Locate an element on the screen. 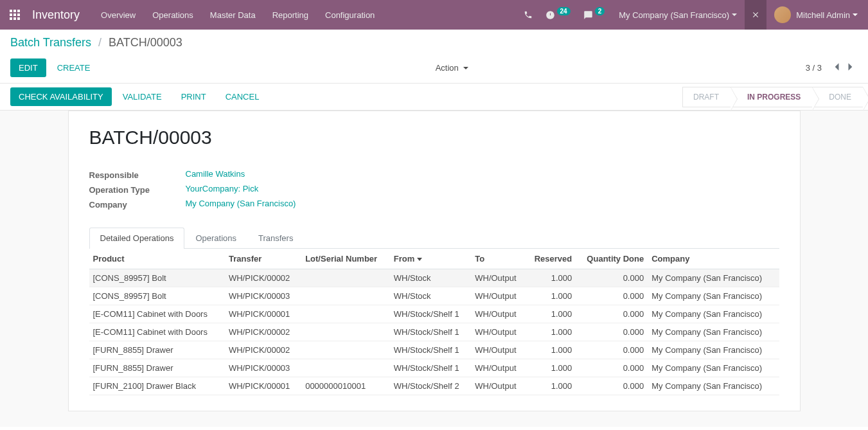 This screenshot has height=430, width=868. th-lot: Lot/Serial Number is located at coordinates (346, 259).